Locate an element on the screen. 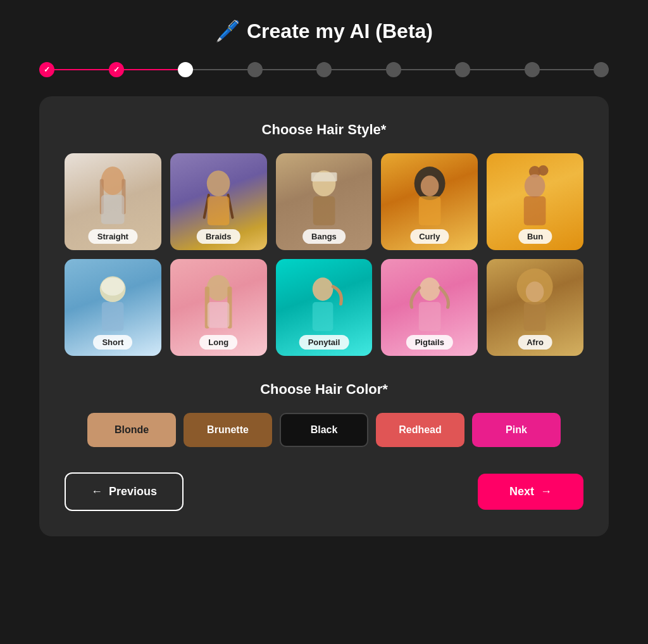 The image size is (648, 644). hair-item-bun: Bun is located at coordinates (535, 201).